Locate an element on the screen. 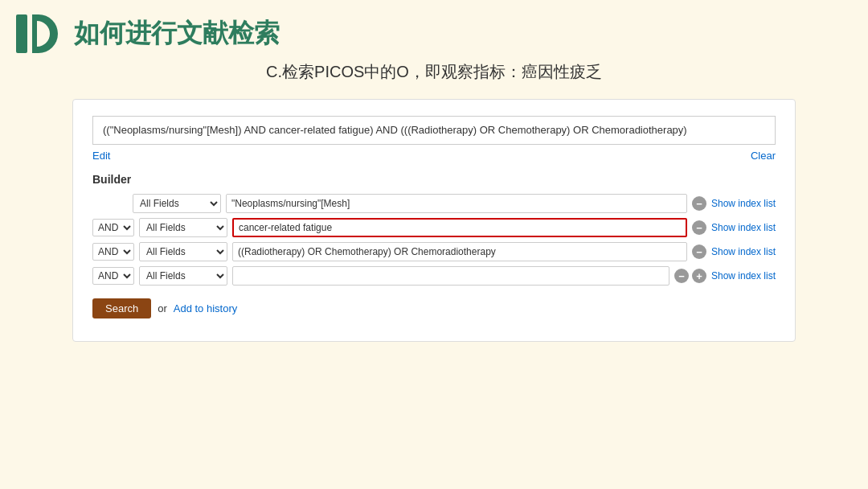 The height and width of the screenshot is (489, 868). field-select-0: All Fields Title Abstract MeSH Terms Aut… is located at coordinates (177, 203).